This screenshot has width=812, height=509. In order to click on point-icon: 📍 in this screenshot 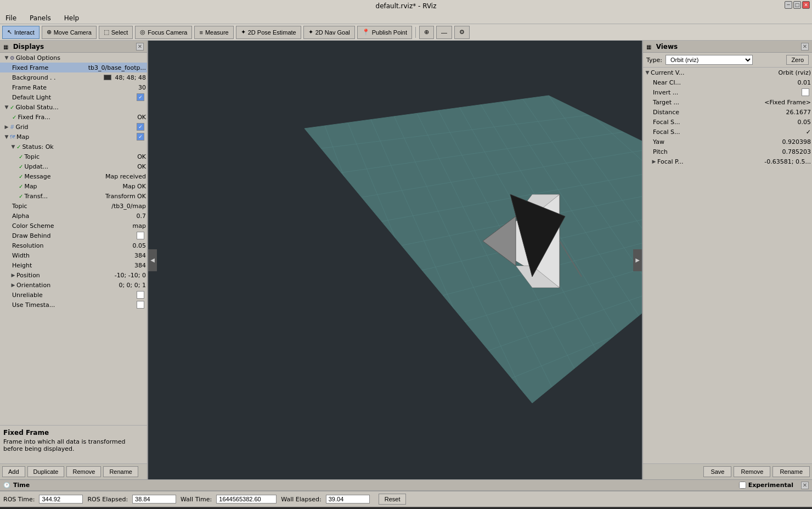, I will do `click(366, 32)`.